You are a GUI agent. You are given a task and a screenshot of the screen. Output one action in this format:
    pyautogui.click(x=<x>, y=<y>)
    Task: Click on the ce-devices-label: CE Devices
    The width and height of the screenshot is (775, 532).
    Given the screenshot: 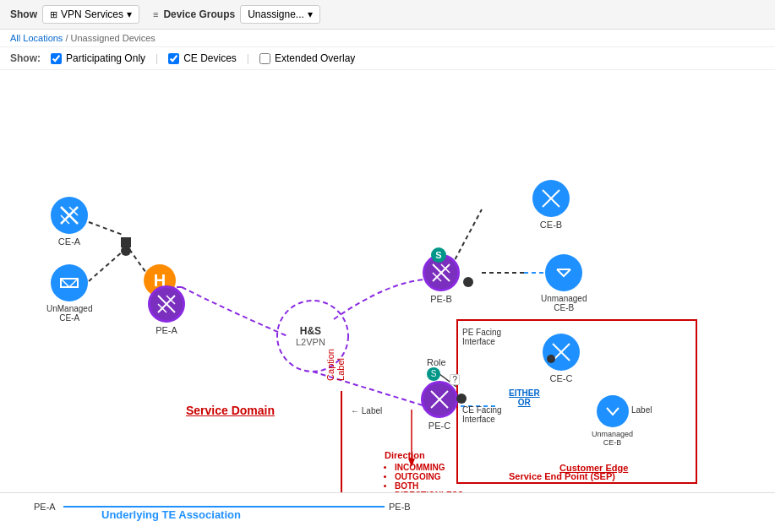 What is the action you would take?
    pyautogui.click(x=210, y=58)
    